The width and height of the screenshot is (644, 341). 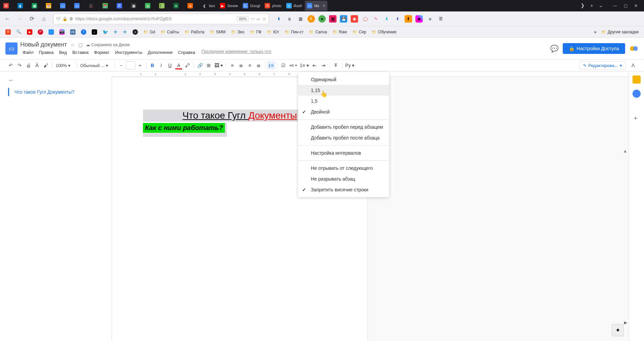 I want to click on clear-format-button: T, so click(x=336, y=65).